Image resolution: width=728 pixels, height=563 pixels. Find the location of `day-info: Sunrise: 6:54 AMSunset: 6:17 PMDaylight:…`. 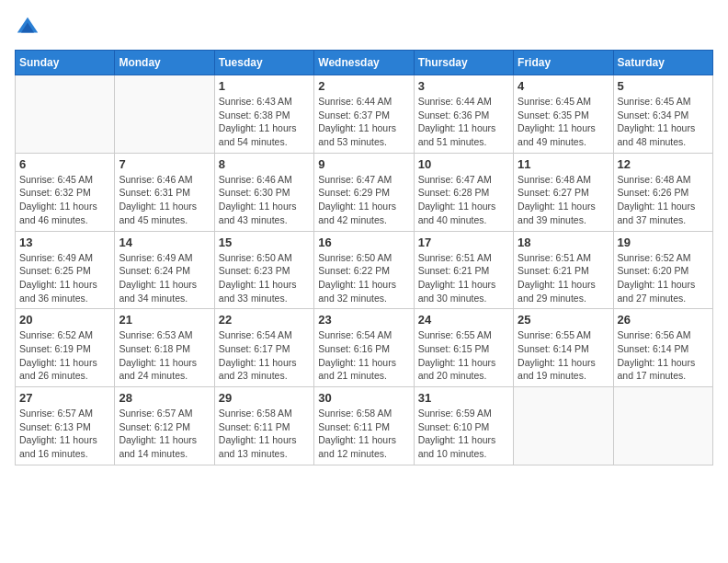

day-info: Sunrise: 6:54 AMSunset: 6:17 PMDaylight:… is located at coordinates (265, 355).